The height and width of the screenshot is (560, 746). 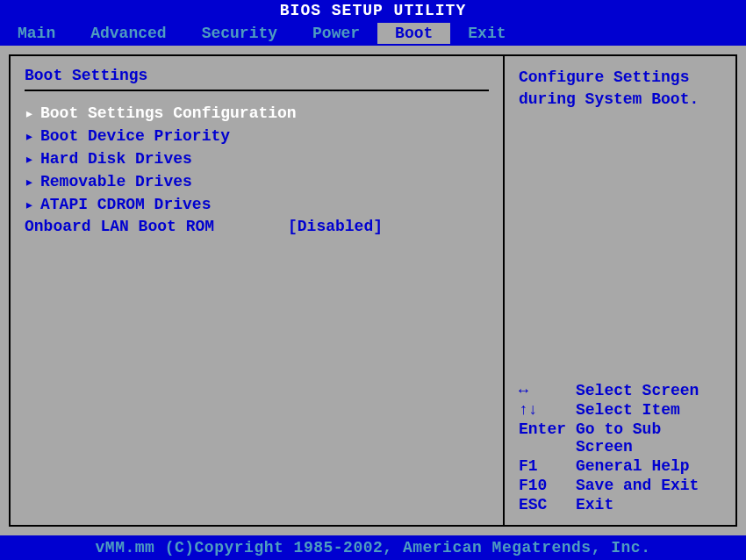 I want to click on section-heading: Boot Settings, so click(x=256, y=75).